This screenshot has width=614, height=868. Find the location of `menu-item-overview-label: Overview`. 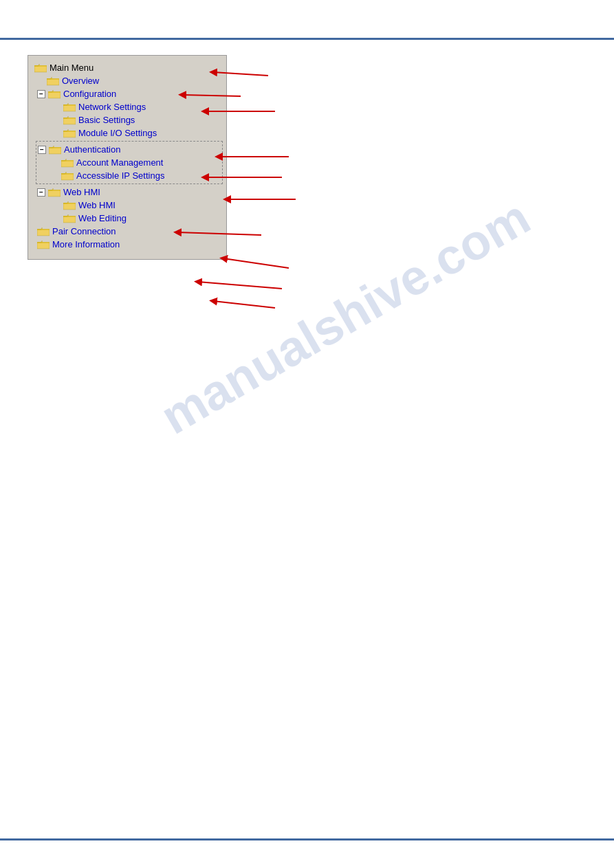

menu-item-overview-label: Overview is located at coordinates (80, 81).